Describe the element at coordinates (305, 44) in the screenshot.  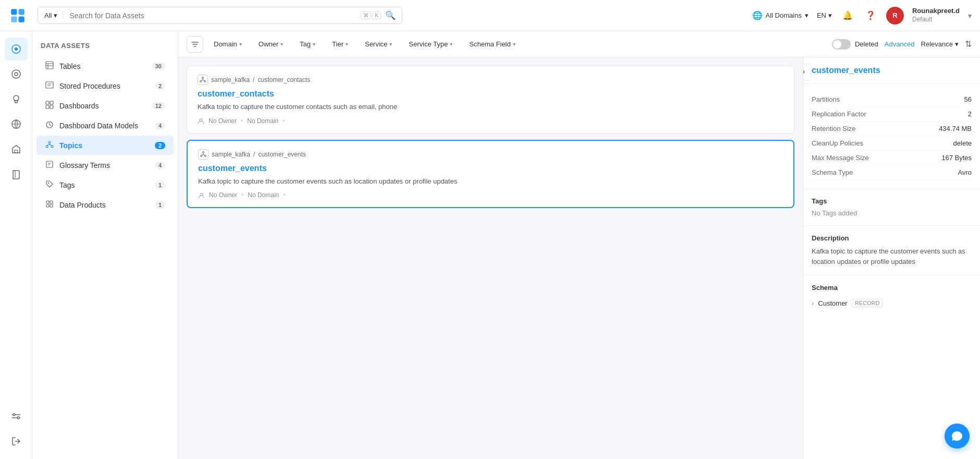
I see `tag-filter-label: Tag` at that location.